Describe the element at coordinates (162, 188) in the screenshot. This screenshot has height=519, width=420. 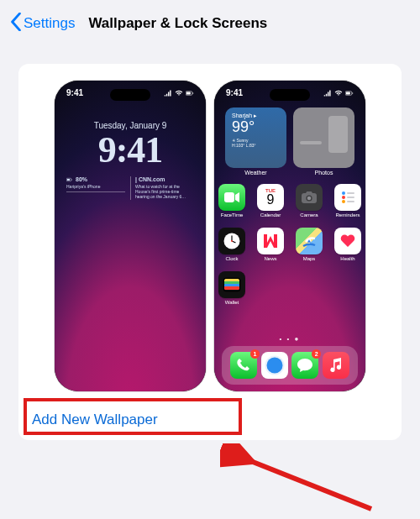
I see `lockscreen-news-widget: | CNN.com What to watch for at the House…` at that location.